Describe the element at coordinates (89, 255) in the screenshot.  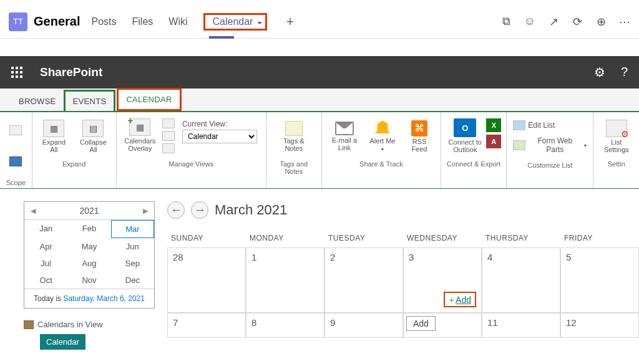
I see `mini-calendar: ◀ 2021 ▶ JanFebMarAprMayJunJulAugSepOctN…` at that location.